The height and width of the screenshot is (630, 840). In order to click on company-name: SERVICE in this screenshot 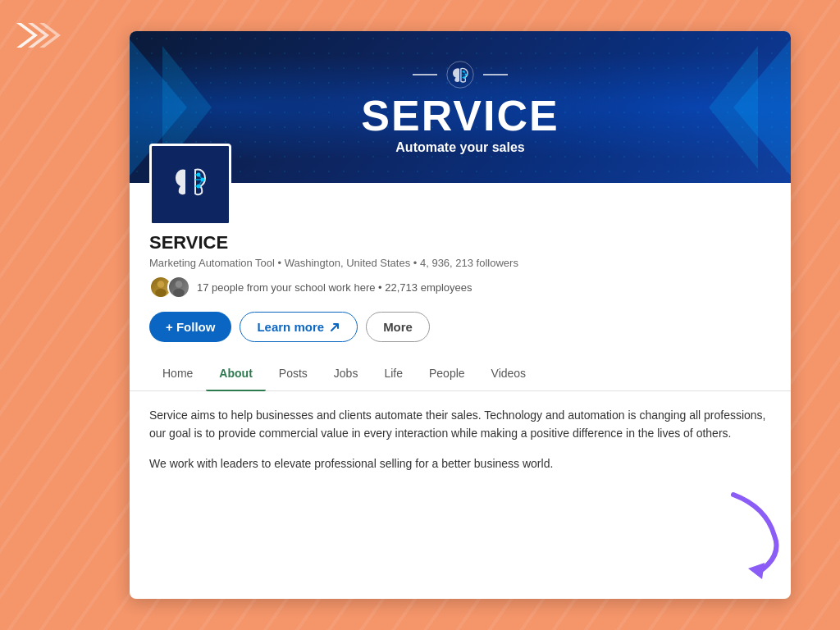, I will do `click(460, 243)`.